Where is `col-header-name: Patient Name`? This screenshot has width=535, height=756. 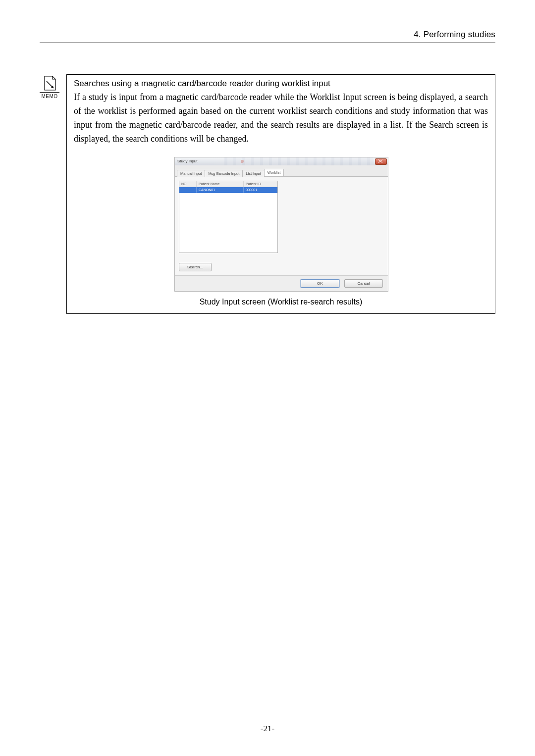 col-header-name: Patient Name is located at coordinates (220, 184).